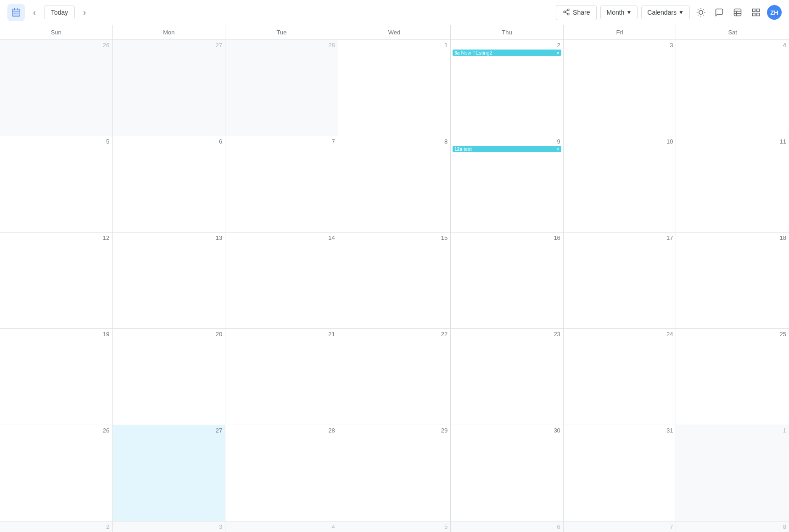  I want to click on day-number: 24, so click(620, 334).